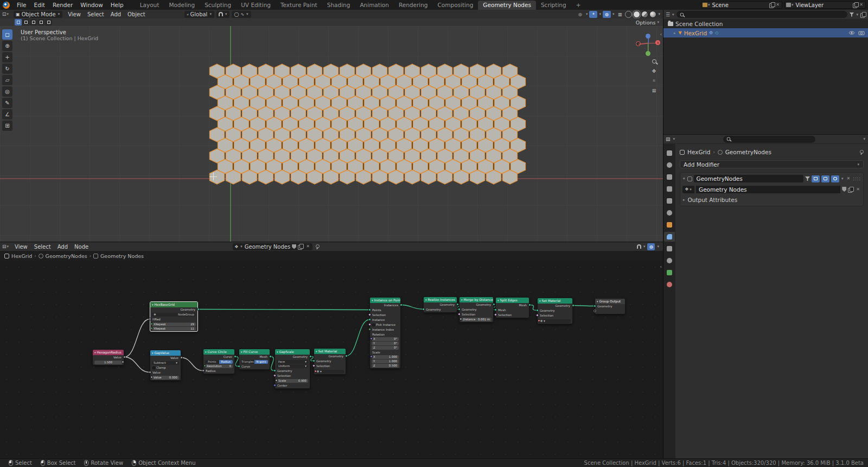 The height and width of the screenshot is (467, 868). I want to click on checkbox-clamp: Clamp, so click(165, 368).